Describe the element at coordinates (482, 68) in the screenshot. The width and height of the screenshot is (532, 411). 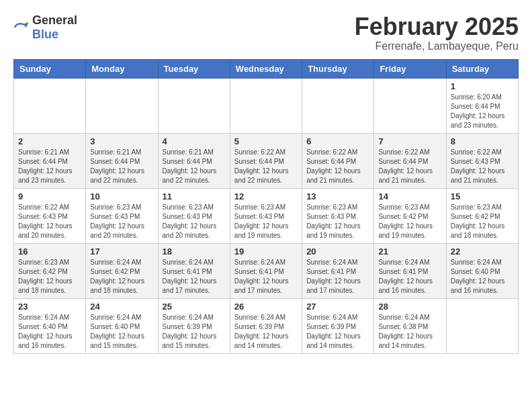
I see `weekday-header-saturday: Saturday` at that location.